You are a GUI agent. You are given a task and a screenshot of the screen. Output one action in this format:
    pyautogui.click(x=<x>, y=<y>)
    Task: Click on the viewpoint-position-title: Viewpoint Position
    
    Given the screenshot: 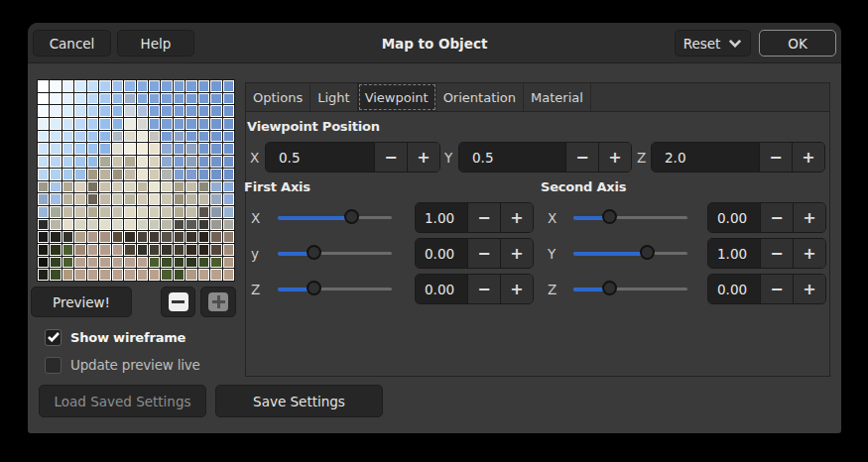 What is the action you would take?
    pyautogui.click(x=313, y=127)
    